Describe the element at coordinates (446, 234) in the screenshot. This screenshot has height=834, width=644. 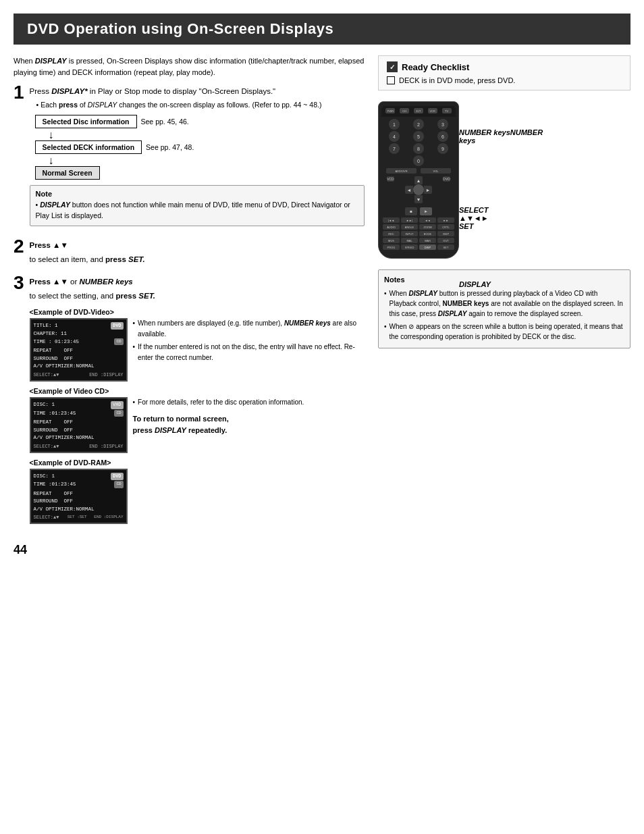
I see `skip-btn: SKIP` at that location.